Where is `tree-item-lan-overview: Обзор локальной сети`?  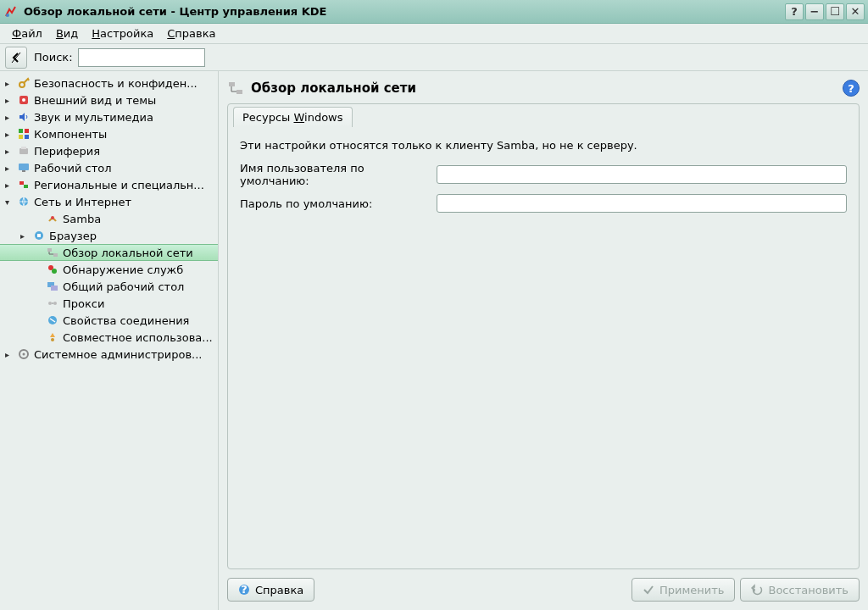 tree-item-lan-overview: Обзор локальной сети is located at coordinates (108, 252).